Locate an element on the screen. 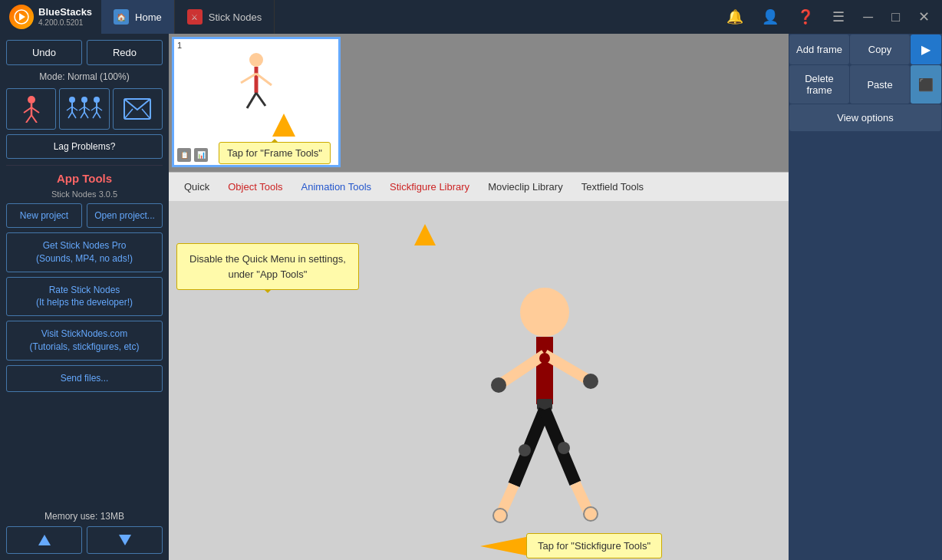  frame-icon-1: 📋 is located at coordinates (184, 155).